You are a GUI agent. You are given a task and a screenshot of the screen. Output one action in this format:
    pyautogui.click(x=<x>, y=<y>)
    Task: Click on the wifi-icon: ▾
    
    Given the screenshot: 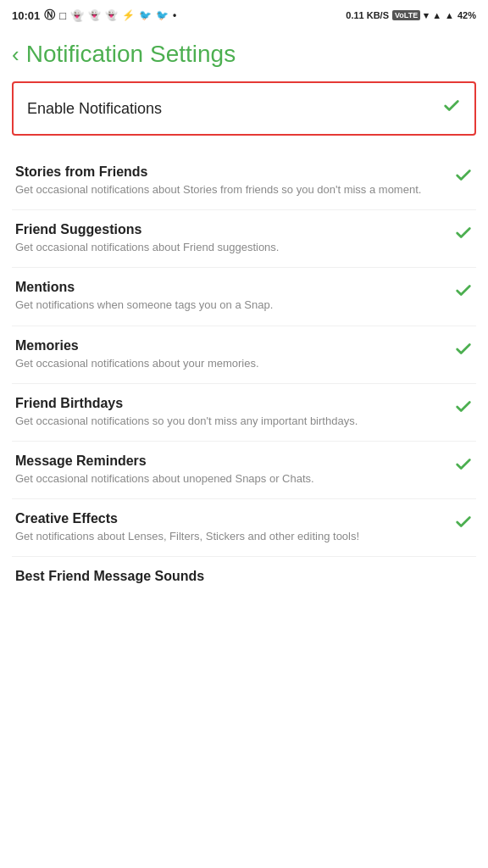 What is the action you would take?
    pyautogui.click(x=426, y=15)
    